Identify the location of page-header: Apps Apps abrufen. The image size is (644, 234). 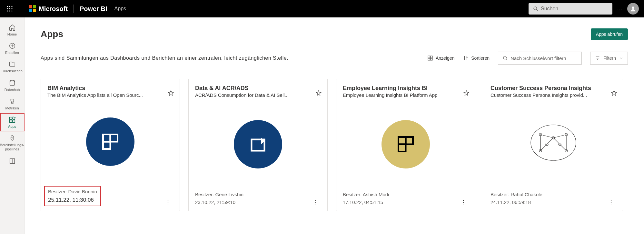
(334, 34).